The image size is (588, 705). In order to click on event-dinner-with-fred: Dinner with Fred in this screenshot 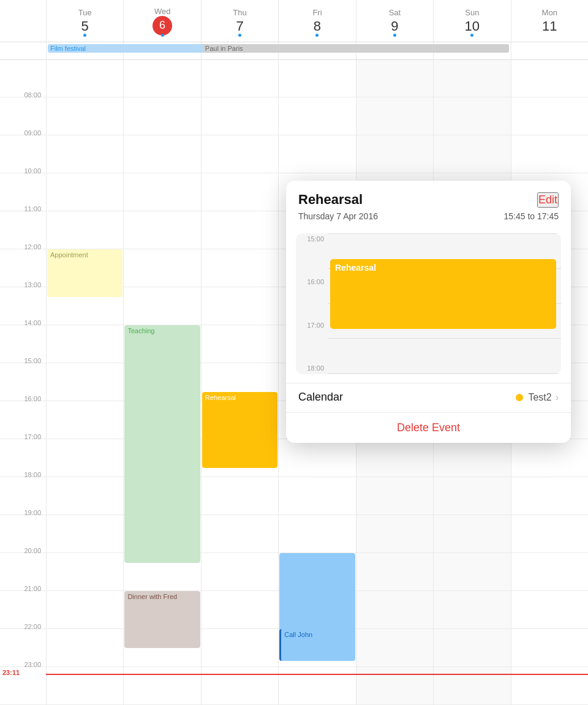, I will do `click(162, 620)`.